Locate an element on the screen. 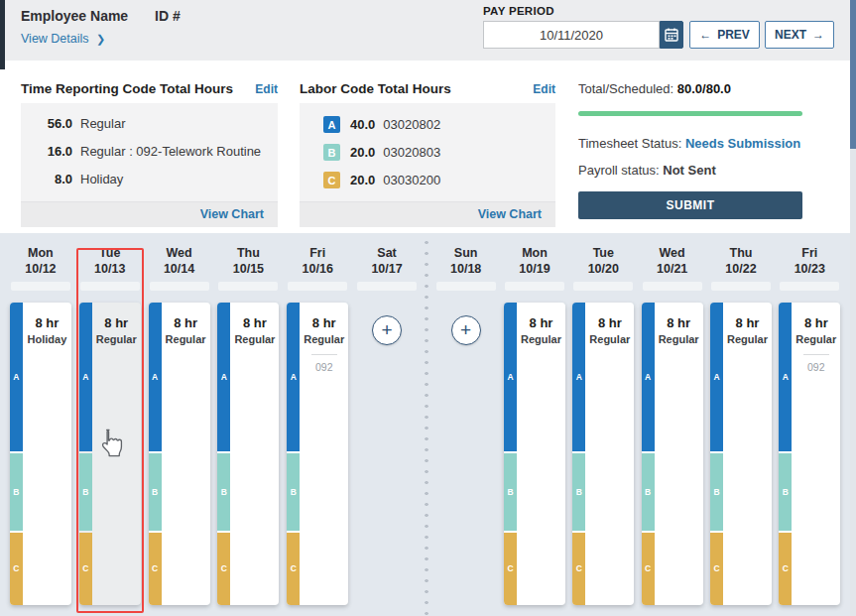 This screenshot has width=856, height=616. labor-code-badge-a: A is located at coordinates (331, 125).